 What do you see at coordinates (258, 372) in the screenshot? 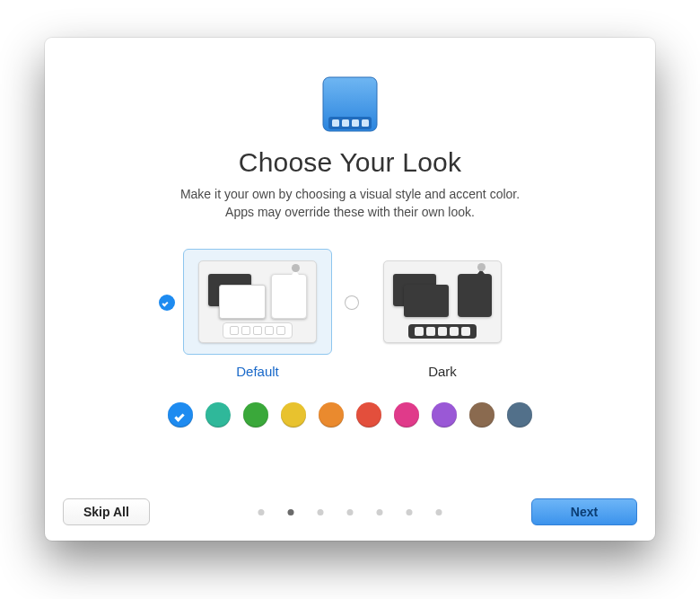
I see `theme-label-default: Default` at bounding box center [258, 372].